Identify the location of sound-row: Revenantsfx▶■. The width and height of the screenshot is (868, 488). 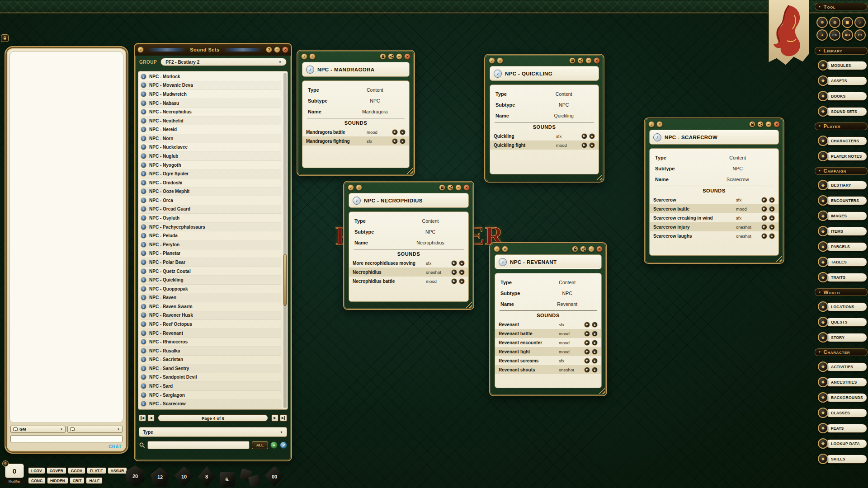
(548, 324).